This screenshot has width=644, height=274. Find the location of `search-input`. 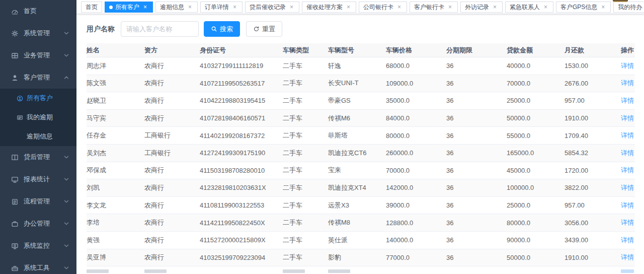

search-input is located at coordinates (160, 29).